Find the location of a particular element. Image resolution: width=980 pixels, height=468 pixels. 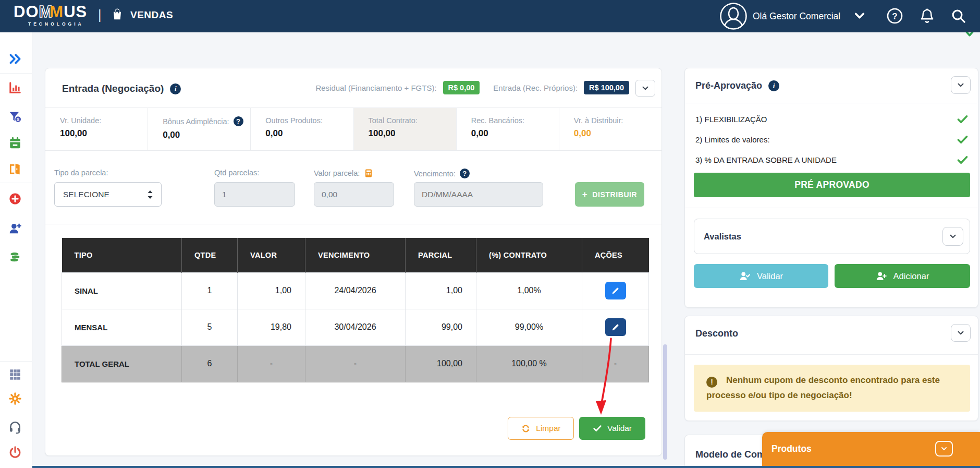

entrada-header: Entrada (Negociação) i Residual (Financi… is located at coordinates (353, 88).